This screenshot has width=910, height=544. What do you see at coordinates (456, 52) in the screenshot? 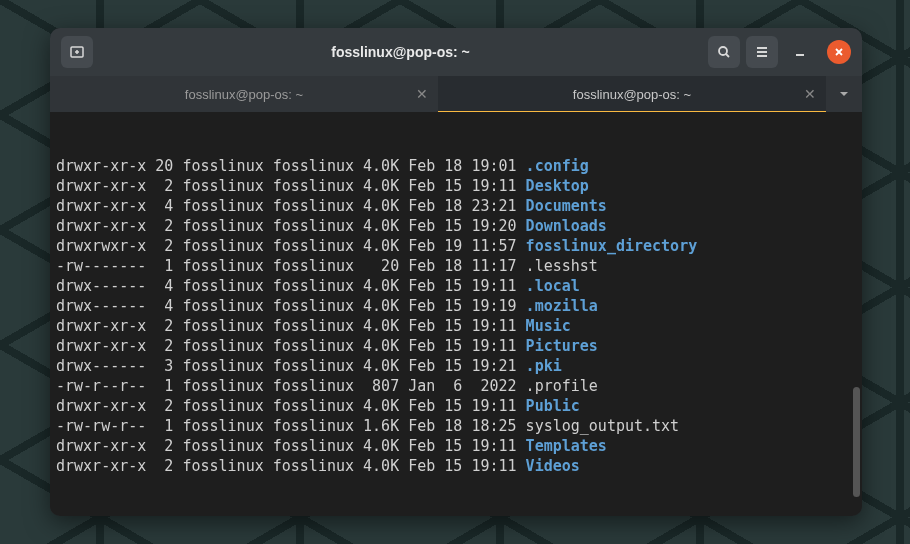
I see `titlebar: fosslinux@pop-os: ~` at bounding box center [456, 52].